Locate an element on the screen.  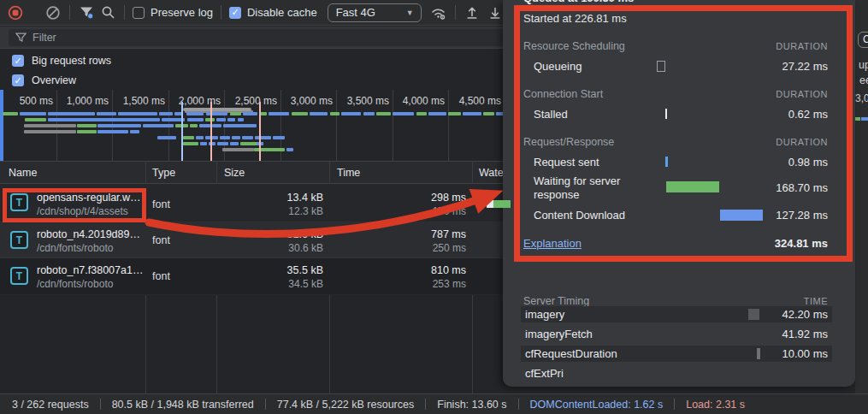
server-timing-value: 41.92 ms is located at coordinates (806, 334).